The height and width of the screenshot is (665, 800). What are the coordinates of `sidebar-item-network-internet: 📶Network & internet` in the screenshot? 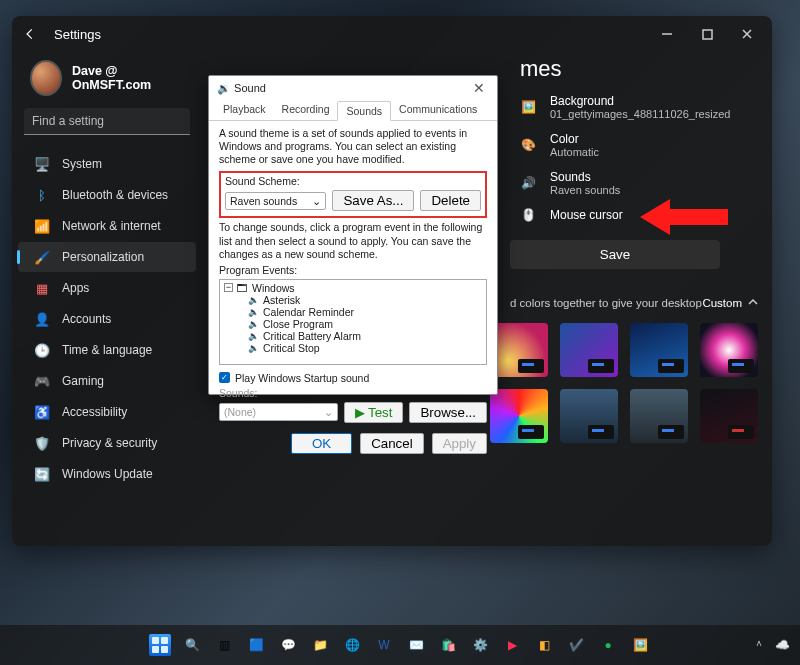 It's located at (107, 226).